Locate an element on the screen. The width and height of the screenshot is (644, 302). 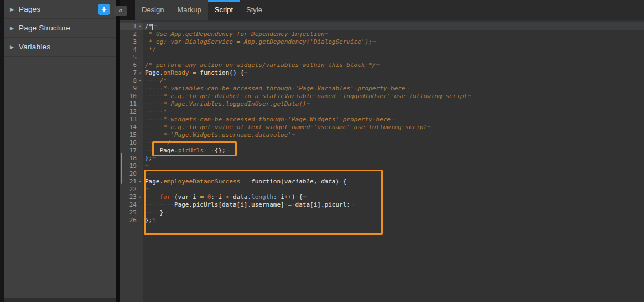
code-line: Page.onReady·=·function()·{¬ is located at coordinates (394, 73).